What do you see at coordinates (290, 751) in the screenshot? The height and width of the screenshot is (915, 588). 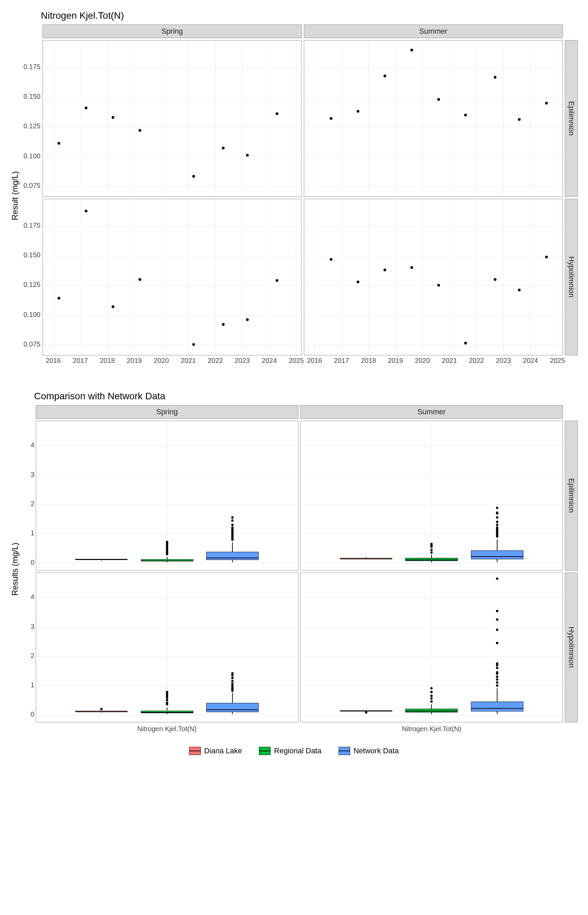 I see `legend-item-regional: Regional Data` at bounding box center [290, 751].